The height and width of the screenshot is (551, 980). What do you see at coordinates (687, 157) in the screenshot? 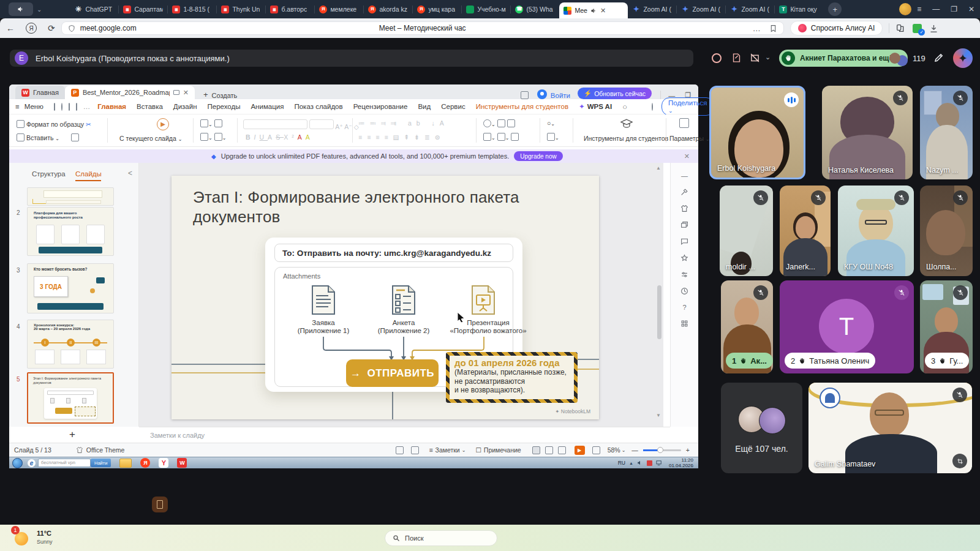
I see `banner-close-icon: ✕` at bounding box center [687, 157].